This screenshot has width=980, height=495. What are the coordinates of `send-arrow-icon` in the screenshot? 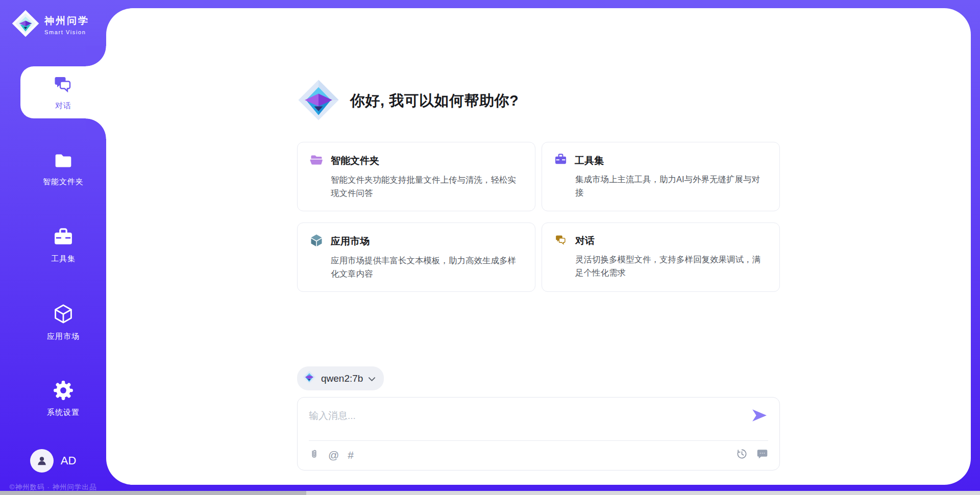 It's located at (760, 416).